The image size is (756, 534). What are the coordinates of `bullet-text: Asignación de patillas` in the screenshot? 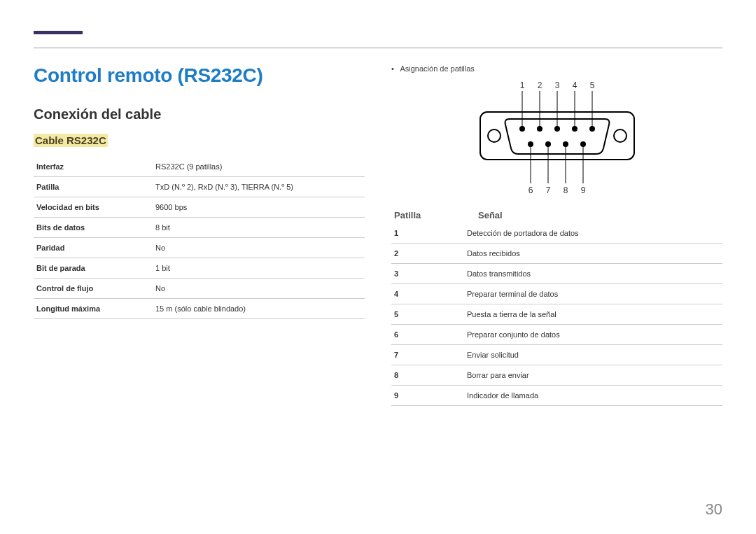 It's located at (437, 69).